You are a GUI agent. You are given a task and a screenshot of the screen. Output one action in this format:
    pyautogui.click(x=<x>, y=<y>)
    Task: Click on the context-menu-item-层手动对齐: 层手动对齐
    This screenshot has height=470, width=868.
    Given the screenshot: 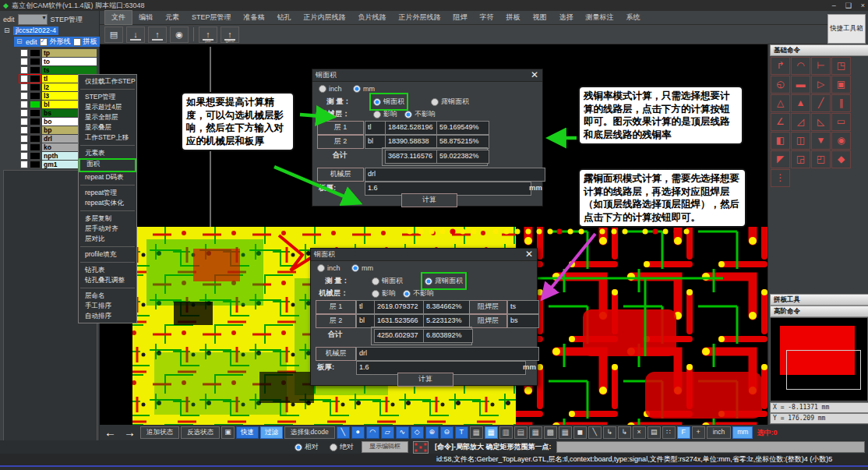 What is the action you would take?
    pyautogui.click(x=108, y=229)
    